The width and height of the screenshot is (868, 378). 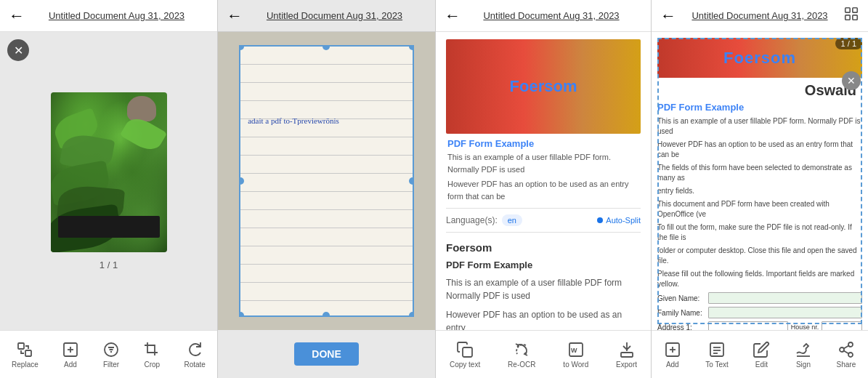 I want to click on auto-split-label: Auto-Split, so click(x=623, y=220).